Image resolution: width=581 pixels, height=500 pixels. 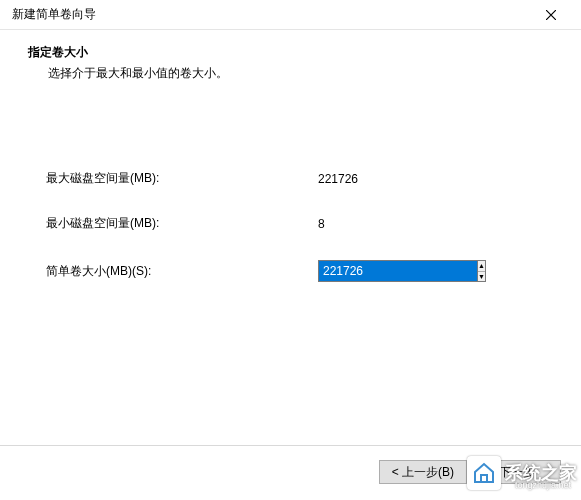 What do you see at coordinates (338, 179) in the screenshot?
I see `max-space-value: 221726` at bounding box center [338, 179].